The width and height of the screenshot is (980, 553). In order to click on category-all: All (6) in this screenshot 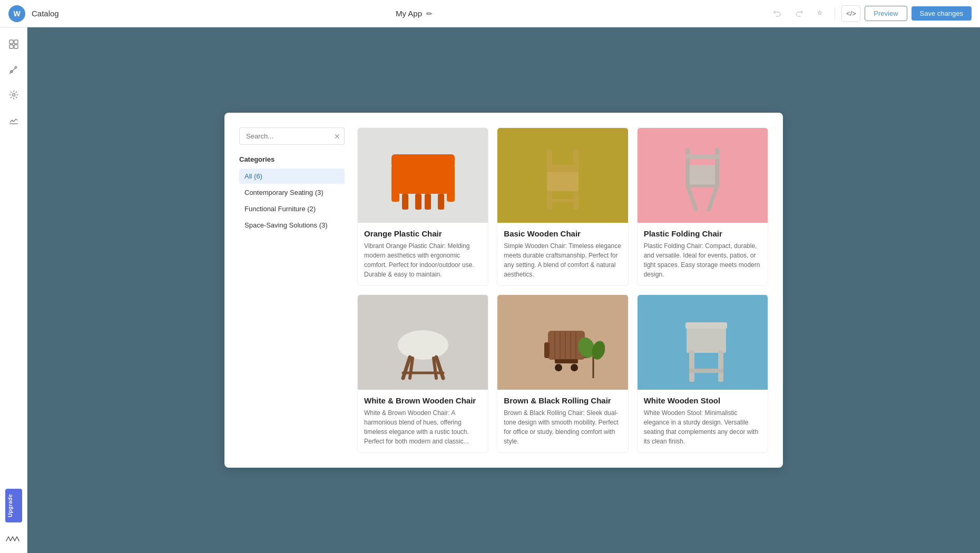, I will do `click(292, 176)`.